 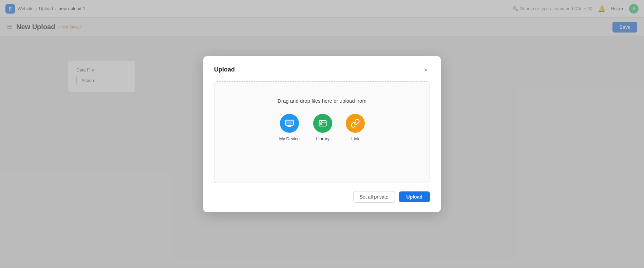 I want to click on upload-options: My Device Library, so click(x=322, y=127).